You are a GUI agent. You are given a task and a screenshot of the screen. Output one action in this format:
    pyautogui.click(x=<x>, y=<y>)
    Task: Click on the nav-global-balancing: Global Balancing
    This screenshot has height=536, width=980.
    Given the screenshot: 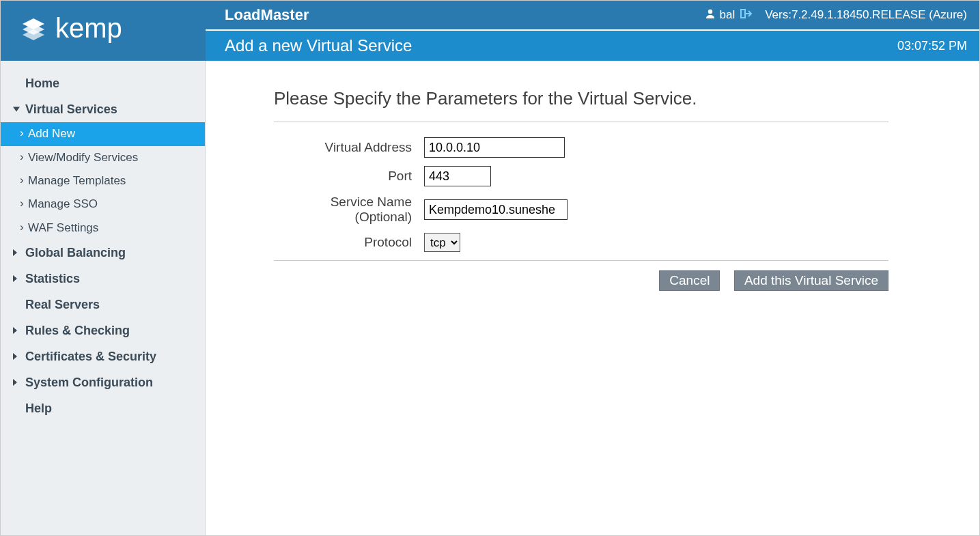 What is the action you would take?
    pyautogui.click(x=102, y=253)
    